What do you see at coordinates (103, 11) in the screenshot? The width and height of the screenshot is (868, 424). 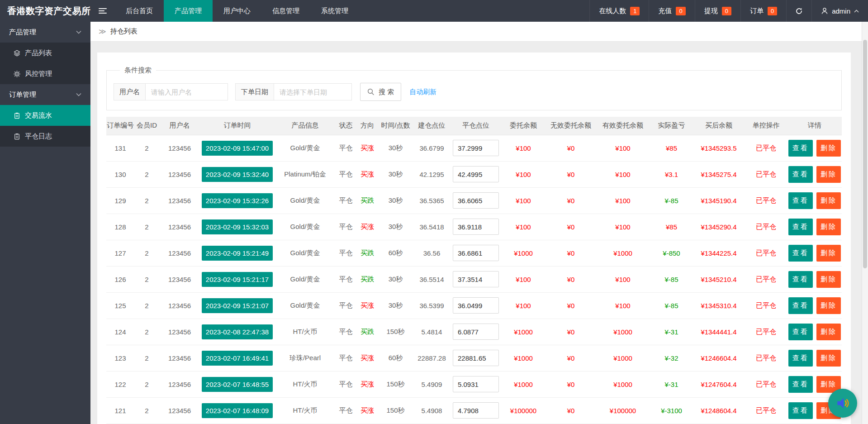 I see `hamburger-icon` at bounding box center [103, 11].